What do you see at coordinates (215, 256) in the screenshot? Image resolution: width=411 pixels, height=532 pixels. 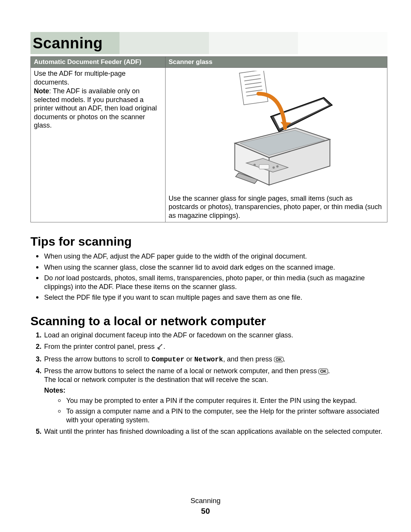 I see `list-item: When using the ADF, adjust the ADF paper…` at bounding box center [215, 256].